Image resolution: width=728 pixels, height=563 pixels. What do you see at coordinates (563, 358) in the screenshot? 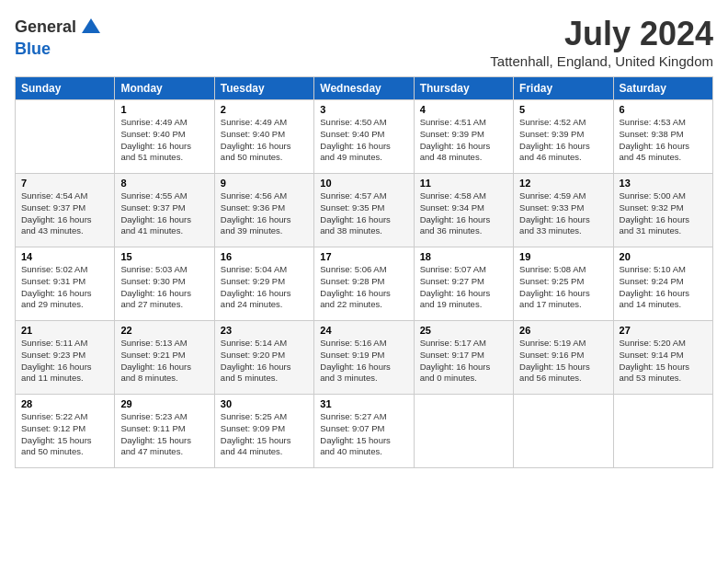
I see `calendar-cell: 26Sunrise: 5:19 AM Sunset: 9:16 PM Dayli…` at bounding box center [563, 358].